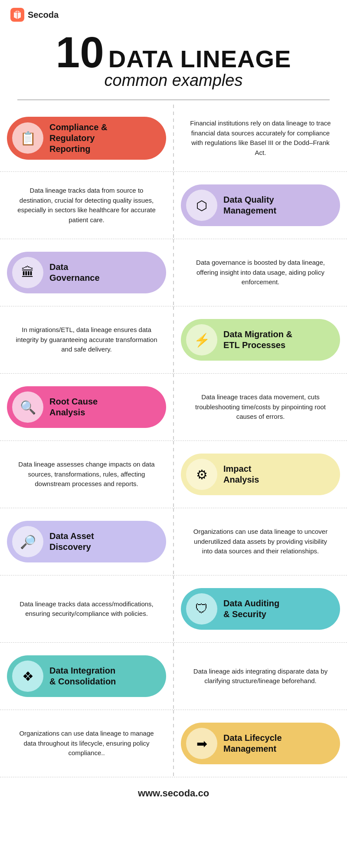  Describe the element at coordinates (260, 676) in the screenshot. I see `right-block: Data lineage aids integrating disparate …` at that location.